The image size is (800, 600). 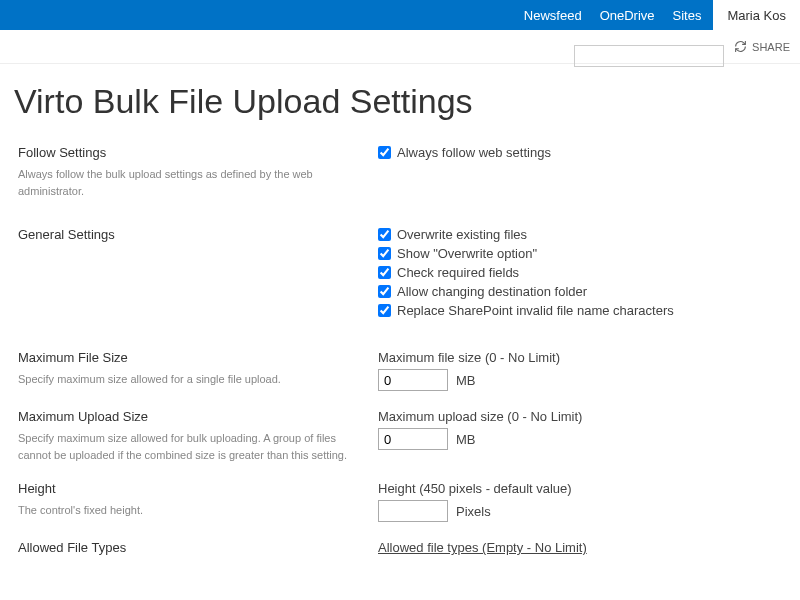 I want to click on replace-invalid-chars-checkbox, so click(x=384, y=310).